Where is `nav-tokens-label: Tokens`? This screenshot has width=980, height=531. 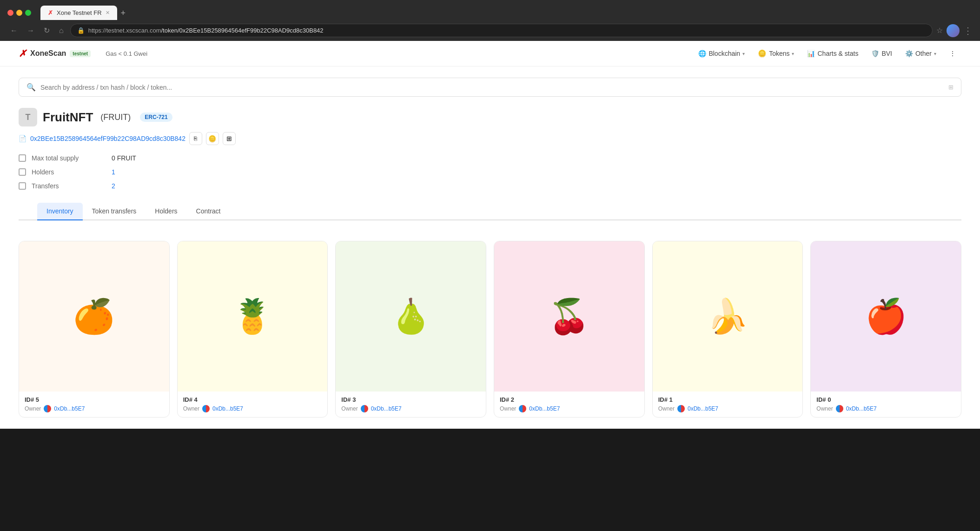 nav-tokens-label: Tokens is located at coordinates (779, 53).